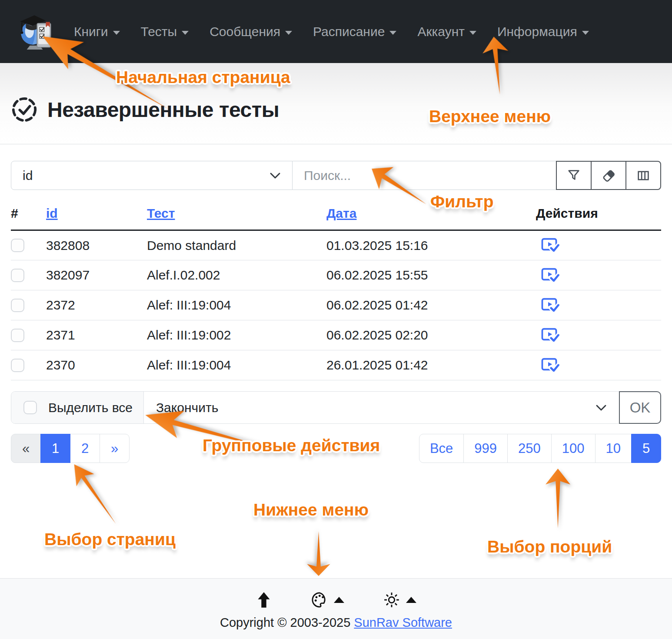 This screenshot has height=639, width=672. Describe the element at coordinates (336, 336) in the screenshot. I see `table-row: 2371 Alef: III:19:002 06.02.2025 02:20` at that location.